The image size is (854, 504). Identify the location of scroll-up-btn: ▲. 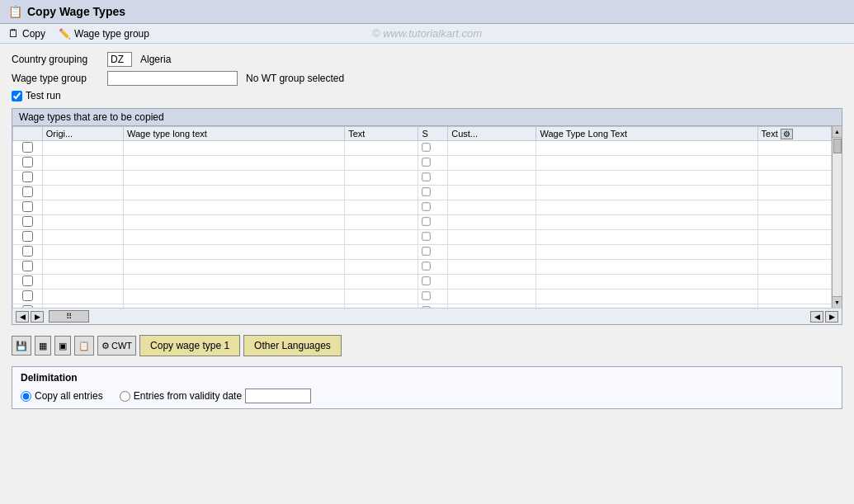
(837, 132).